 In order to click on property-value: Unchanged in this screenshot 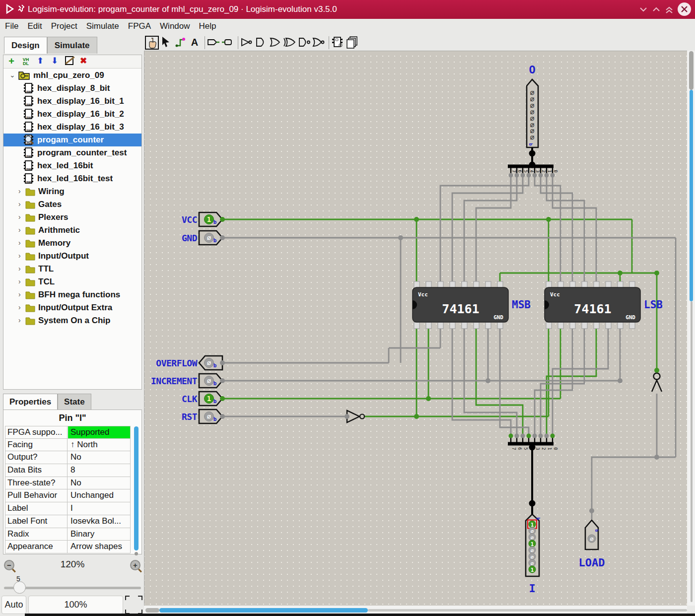, I will do `click(99, 495)`.